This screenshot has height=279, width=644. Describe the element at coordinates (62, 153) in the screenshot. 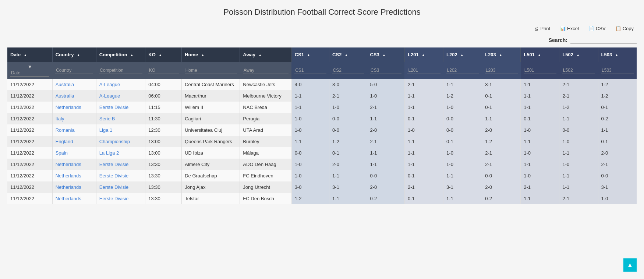

I see `country-link: Spain` at that location.